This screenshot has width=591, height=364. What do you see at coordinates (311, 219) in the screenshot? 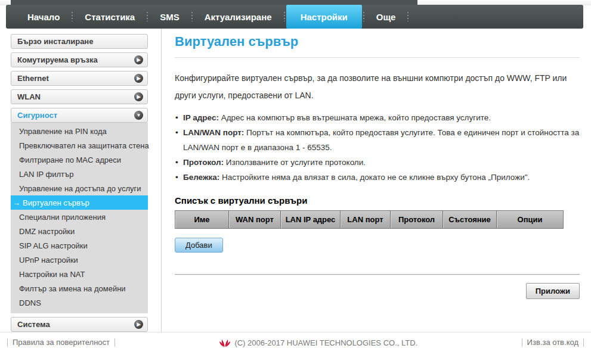
I see `col-header-lan-ip: LAN IP адрес` at bounding box center [311, 219].